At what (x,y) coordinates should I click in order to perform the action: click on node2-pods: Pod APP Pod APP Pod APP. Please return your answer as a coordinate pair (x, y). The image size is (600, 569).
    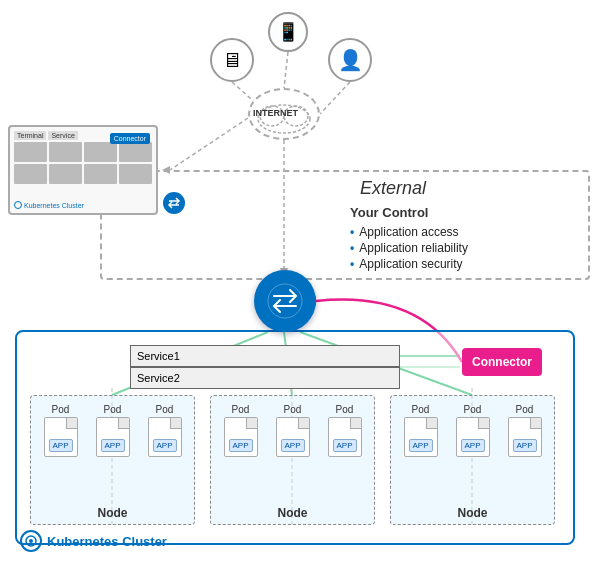
    Looking at the image, I should click on (292, 430).